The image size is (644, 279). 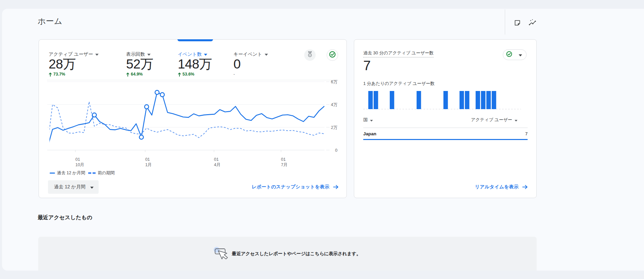 I want to click on page-title: ホーム, so click(x=50, y=21).